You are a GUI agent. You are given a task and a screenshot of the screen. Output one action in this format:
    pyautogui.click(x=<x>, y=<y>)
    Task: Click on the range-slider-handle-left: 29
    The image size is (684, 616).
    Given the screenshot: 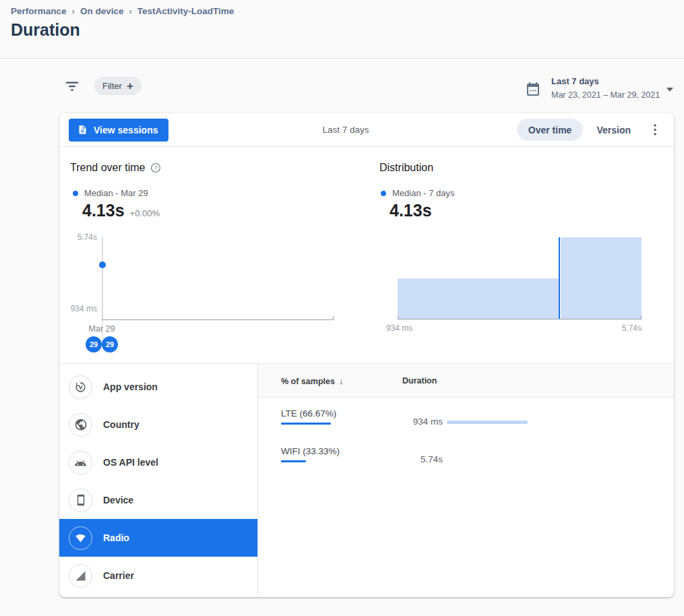 What is the action you would take?
    pyautogui.click(x=94, y=344)
    